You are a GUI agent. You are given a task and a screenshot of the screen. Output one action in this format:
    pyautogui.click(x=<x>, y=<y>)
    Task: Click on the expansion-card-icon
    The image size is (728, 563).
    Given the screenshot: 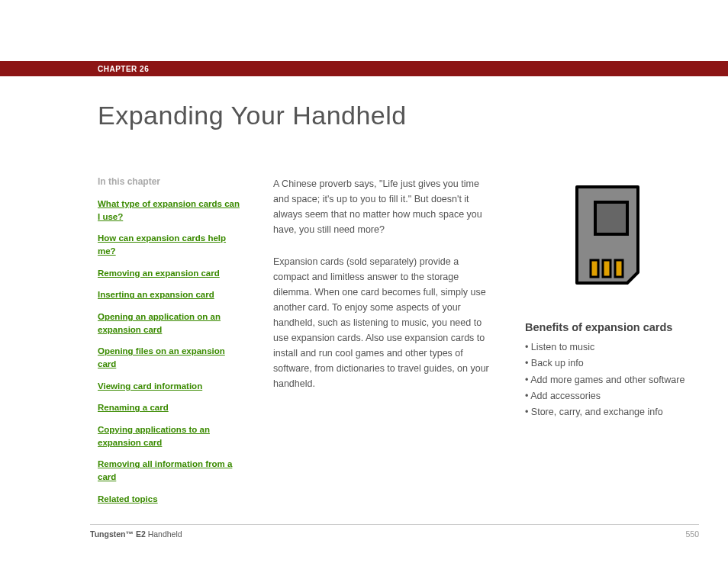 What is the action you would take?
    pyautogui.click(x=605, y=237)
    